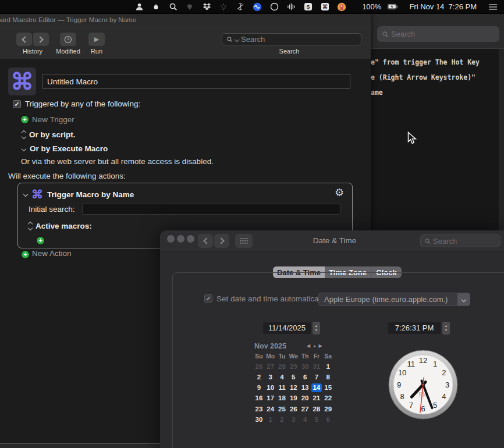  I want to click on clock-number: 8, so click(402, 397).